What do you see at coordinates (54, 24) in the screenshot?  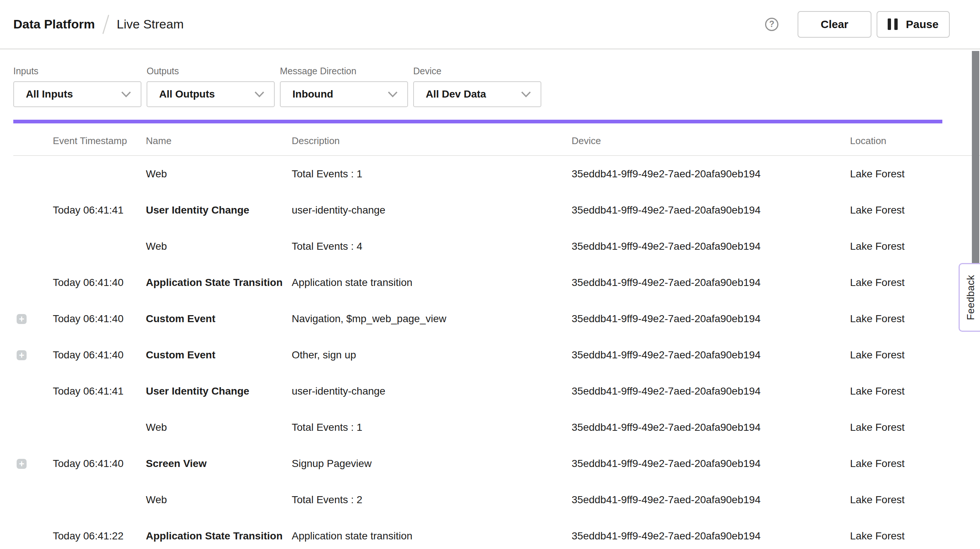 I see `breadcrumb-data-platform: Data Platform` at bounding box center [54, 24].